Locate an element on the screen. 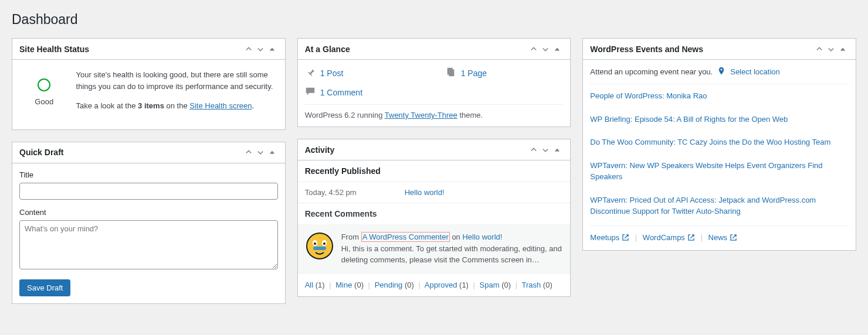 The height and width of the screenshot is (335, 868). pages-link: 1 Page is located at coordinates (474, 73).